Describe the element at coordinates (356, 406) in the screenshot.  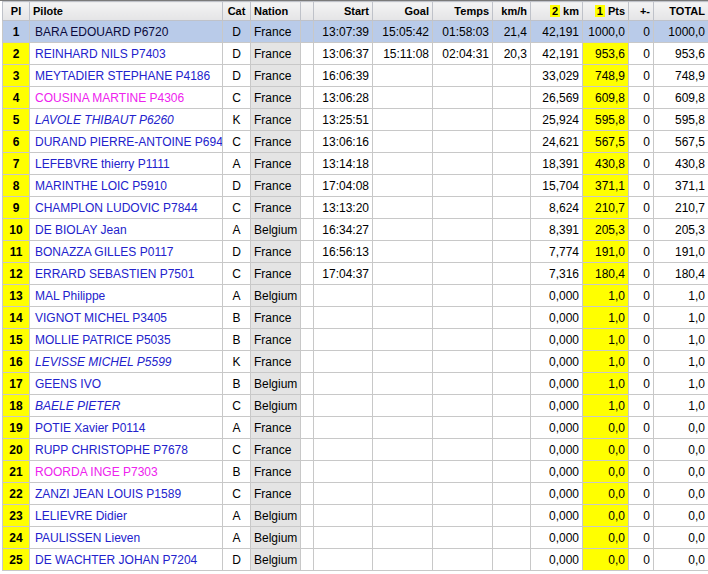
I see `pilot-row: 18BAELE PIETERCBelgium0,0001,001,0` at that location.